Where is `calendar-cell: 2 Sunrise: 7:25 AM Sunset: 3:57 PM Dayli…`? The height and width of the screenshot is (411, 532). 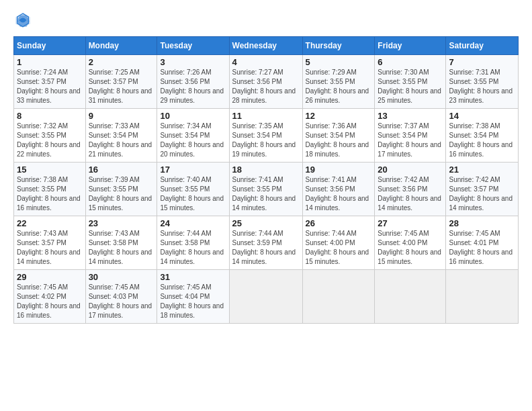 calendar-cell: 2 Sunrise: 7:25 AM Sunset: 3:57 PM Dayli… is located at coordinates (121, 82).